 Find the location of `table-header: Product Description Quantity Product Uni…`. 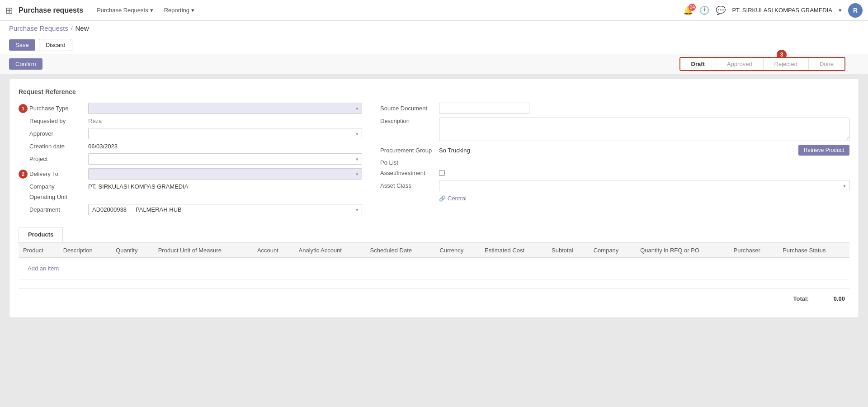

table-header: Product Description Quantity Product Uni… is located at coordinates (434, 251).